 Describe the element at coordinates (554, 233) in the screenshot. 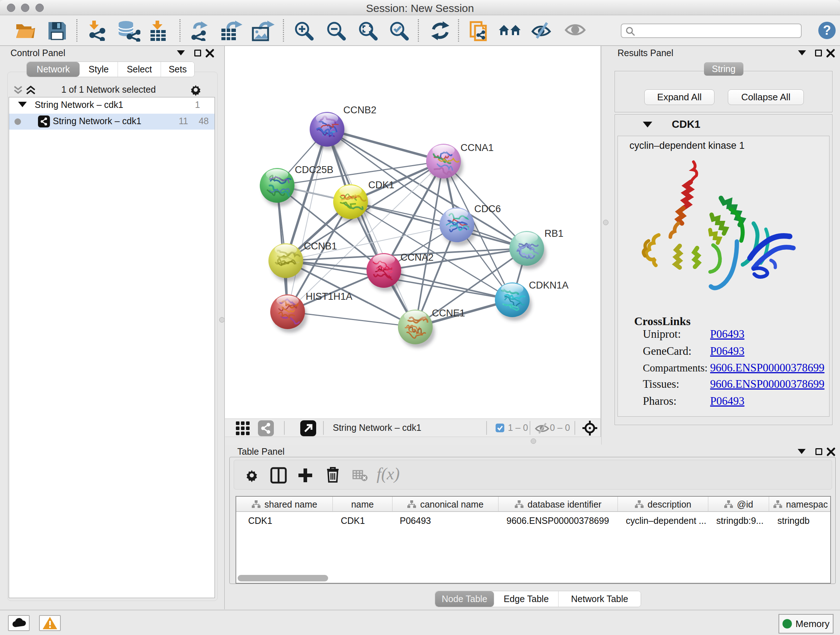

I see `svg-text: RB1` at that location.